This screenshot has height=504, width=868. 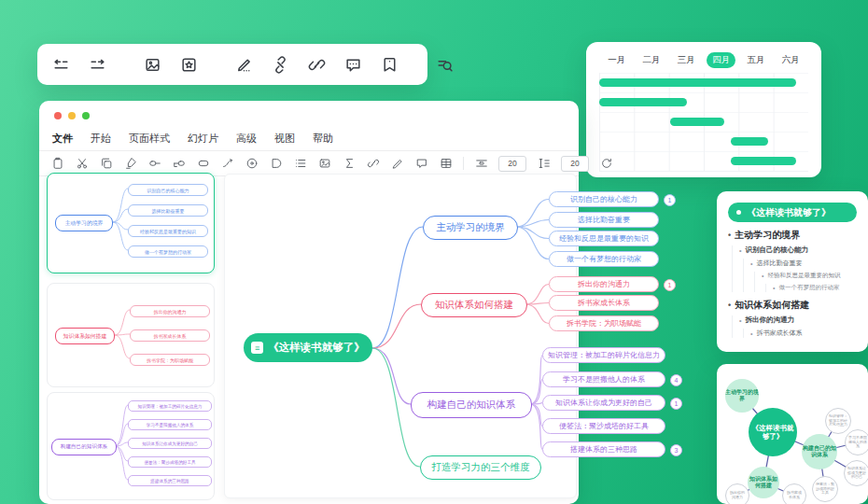 What do you see at coordinates (721, 60) in the screenshot?
I see `gantt-month-tab-active: 四月` at bounding box center [721, 60].